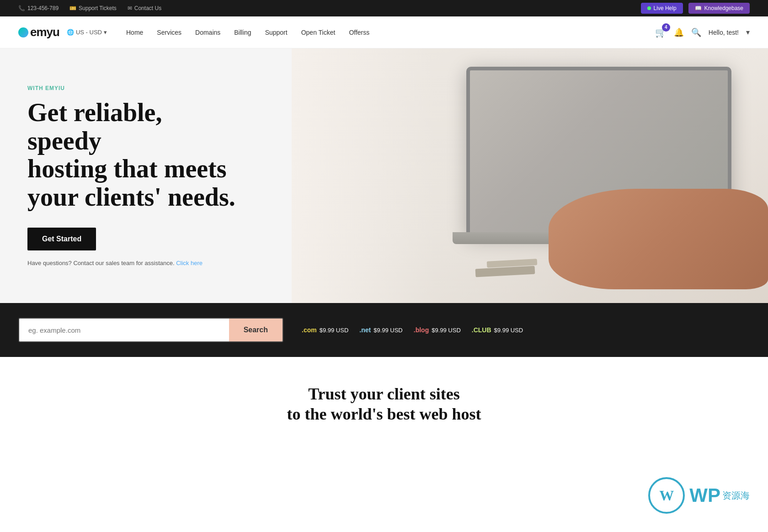 Image resolution: width=768 pixels, height=532 pixels. Describe the element at coordinates (208, 32) in the screenshot. I see `nav-domains: Domains` at that location.